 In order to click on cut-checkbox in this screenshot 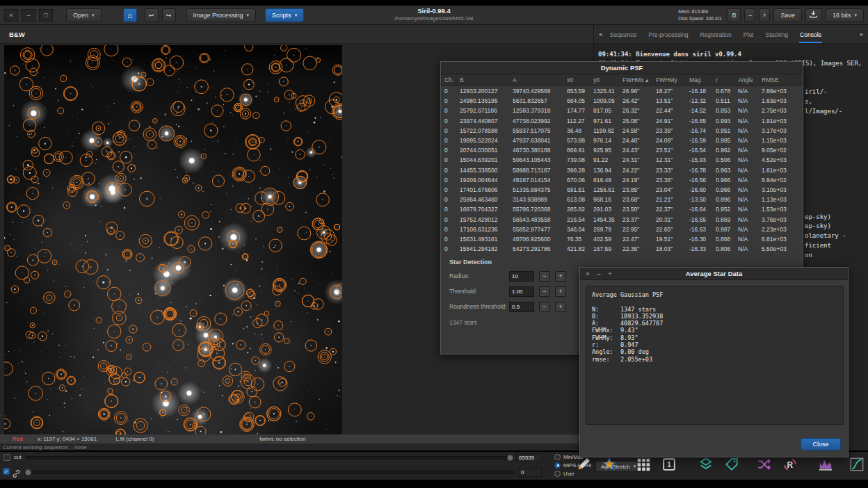, I will do `click(7, 457)`.